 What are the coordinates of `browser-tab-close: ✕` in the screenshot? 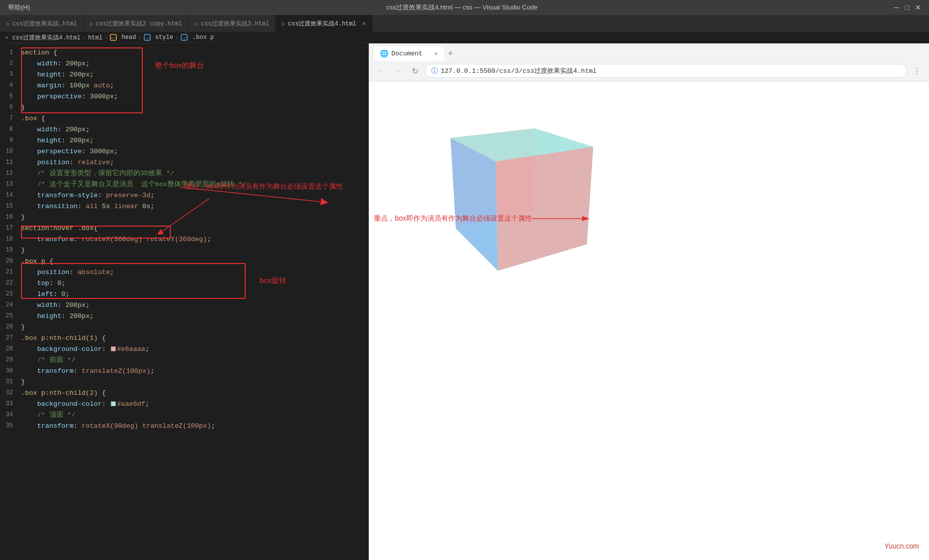 It's located at (436, 54).